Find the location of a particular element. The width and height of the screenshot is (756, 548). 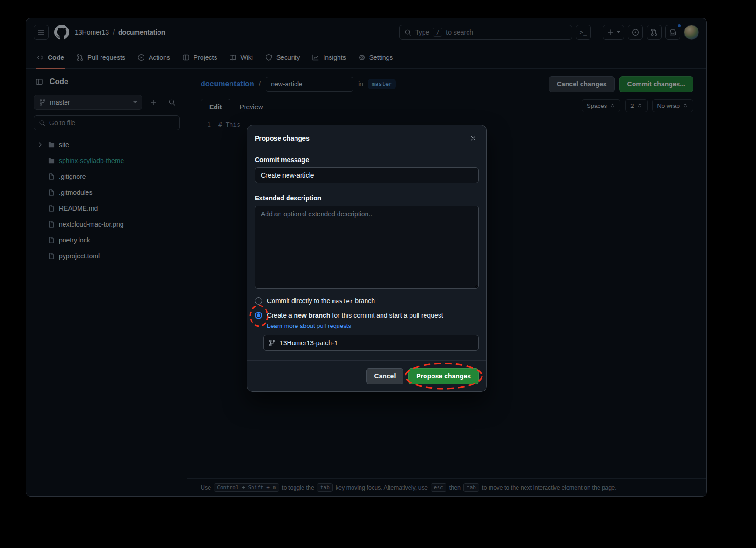

radio-create-branch-row: Create a new branch for this commit and … is located at coordinates (367, 315).